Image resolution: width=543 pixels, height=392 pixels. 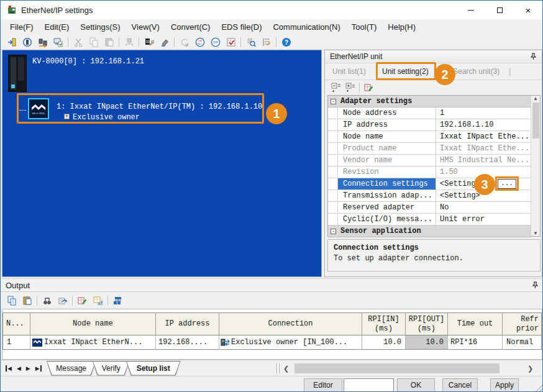 I want to click on splitter-handle, so click(x=278, y=368).